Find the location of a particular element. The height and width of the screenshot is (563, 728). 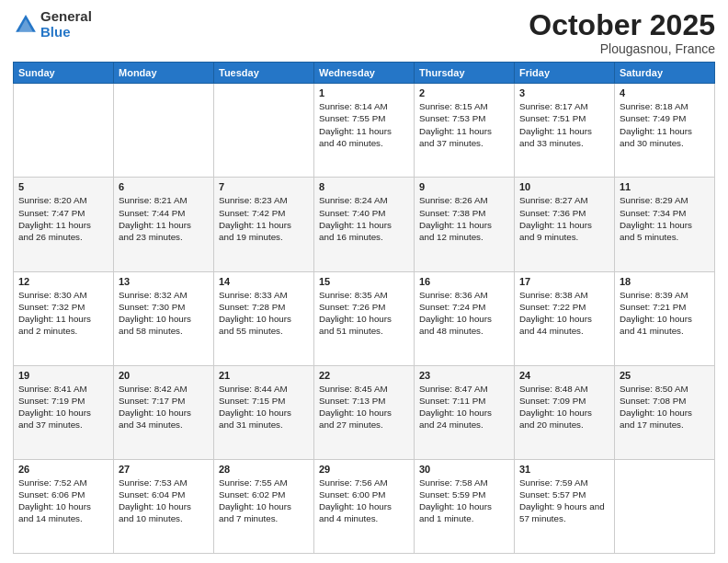

day-info: Sunrise: 8:26 AMSunset: 7:38 PMDaylight:… is located at coordinates (464, 219).